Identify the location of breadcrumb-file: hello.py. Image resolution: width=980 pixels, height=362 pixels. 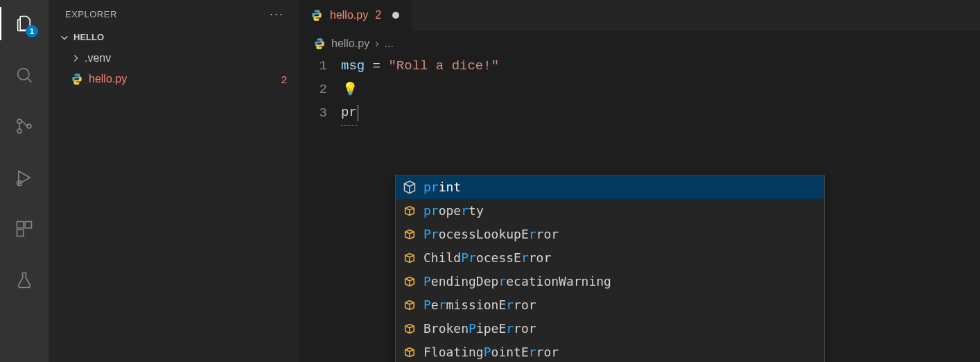
(351, 44).